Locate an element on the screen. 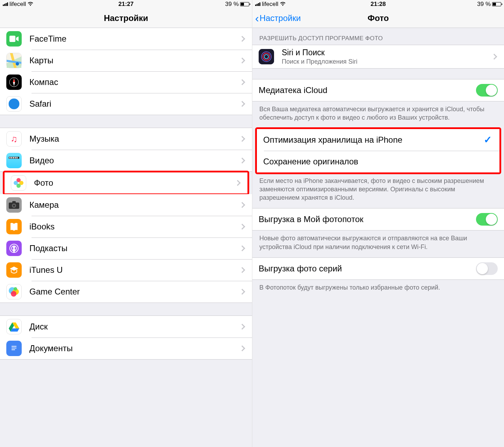 The image size is (504, 447). row-siri: Siri и Поиск Поиск и Предложения Siri is located at coordinates (378, 57).